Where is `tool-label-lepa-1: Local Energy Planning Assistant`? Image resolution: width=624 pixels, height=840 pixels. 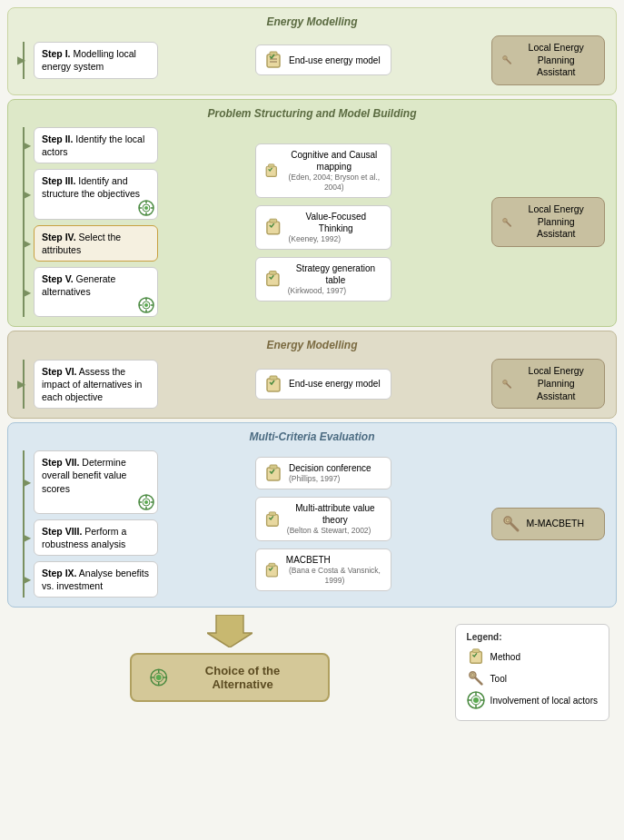
tool-label-lepa-1: Local Energy Planning Assistant is located at coordinates (556, 60).